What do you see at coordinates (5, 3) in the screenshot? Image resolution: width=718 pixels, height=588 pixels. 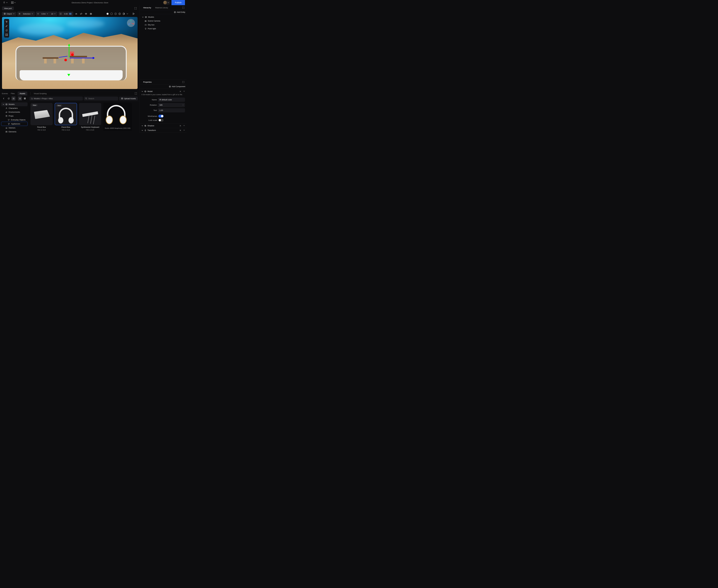 I see `app-menu` at bounding box center [5, 3].